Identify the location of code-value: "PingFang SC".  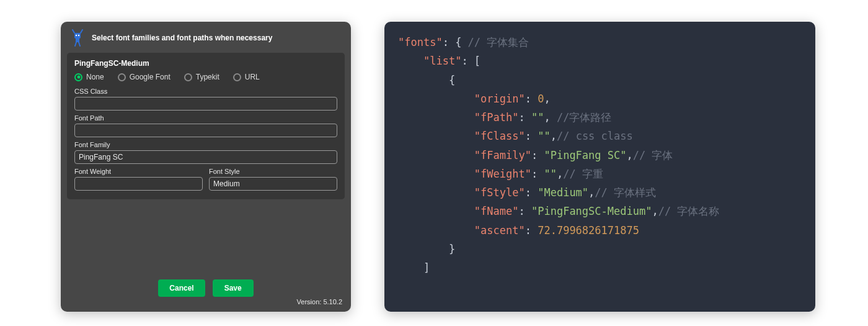
(585, 155).